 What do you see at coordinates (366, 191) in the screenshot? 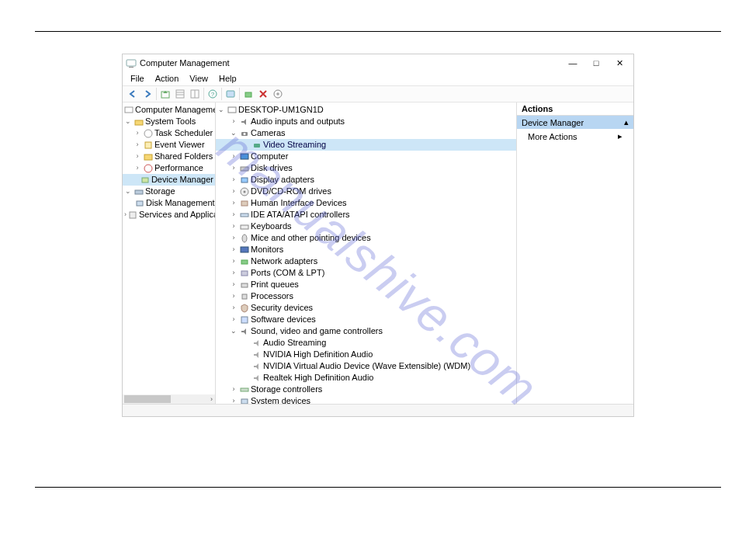
I see `dt-dvd: ›DVD/CD-ROM drives` at bounding box center [366, 191].